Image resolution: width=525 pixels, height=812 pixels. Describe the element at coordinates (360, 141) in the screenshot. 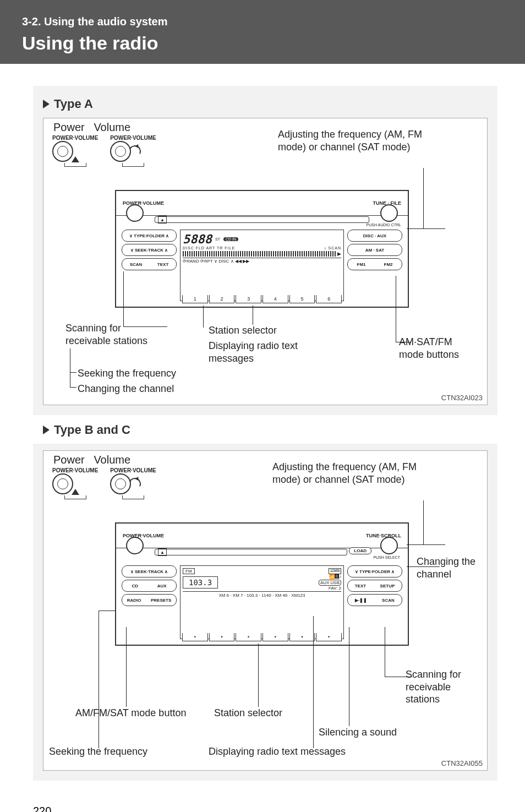

I see `label-adjusting-a: Adjusting the frequency (AM, FM mode) or…` at that location.